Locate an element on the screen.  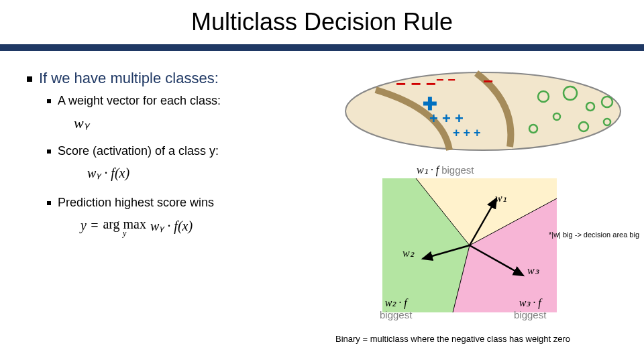
side-note: *|w| big -> decision area big is located at coordinates (594, 235).